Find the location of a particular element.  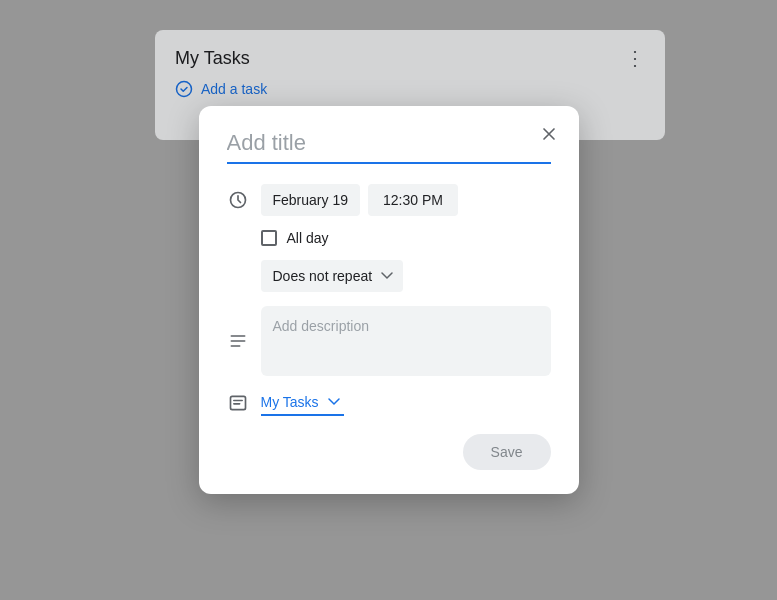

description-input is located at coordinates (406, 341).